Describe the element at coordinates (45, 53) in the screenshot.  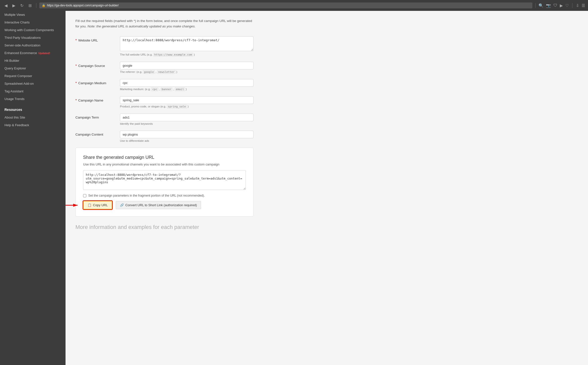
I see `updated-badge: Updated!` at that location.